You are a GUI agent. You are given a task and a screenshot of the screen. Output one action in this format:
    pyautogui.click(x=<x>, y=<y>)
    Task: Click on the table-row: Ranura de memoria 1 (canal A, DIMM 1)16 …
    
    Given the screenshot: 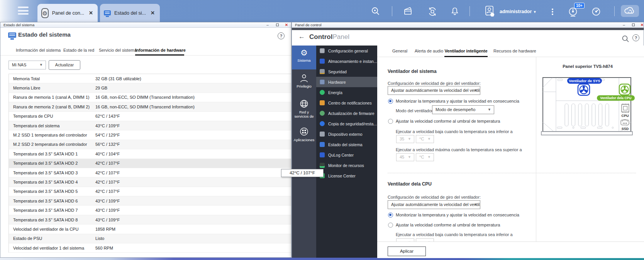 What is the action you would take?
    pyautogui.click(x=150, y=98)
    